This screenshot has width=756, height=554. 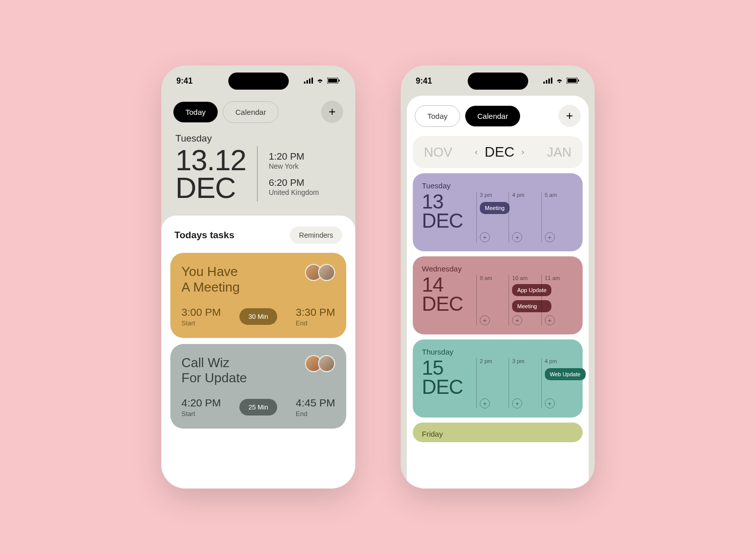 What do you see at coordinates (259, 81) in the screenshot?
I see `notch` at bounding box center [259, 81].